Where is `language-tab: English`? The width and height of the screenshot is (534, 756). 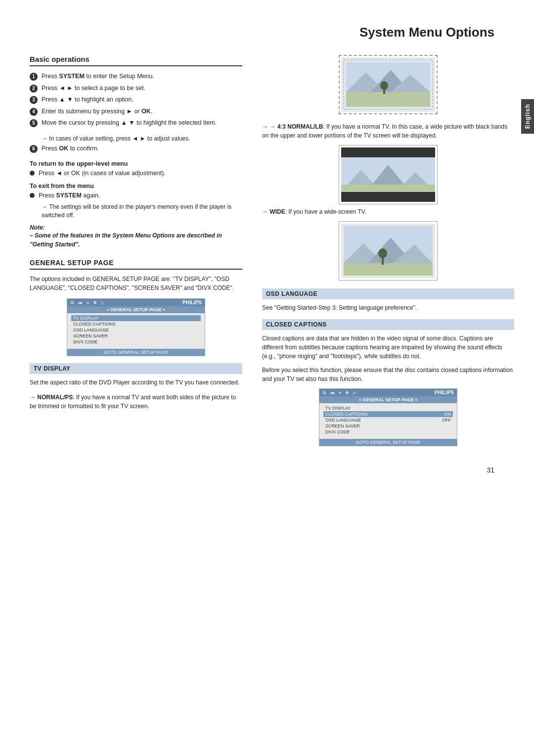 language-tab: English is located at coordinates (528, 116).